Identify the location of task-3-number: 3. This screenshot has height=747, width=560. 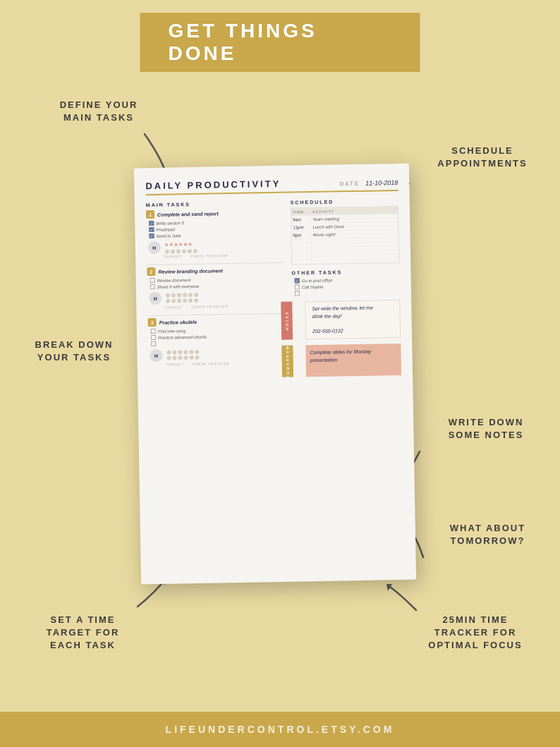
(152, 322).